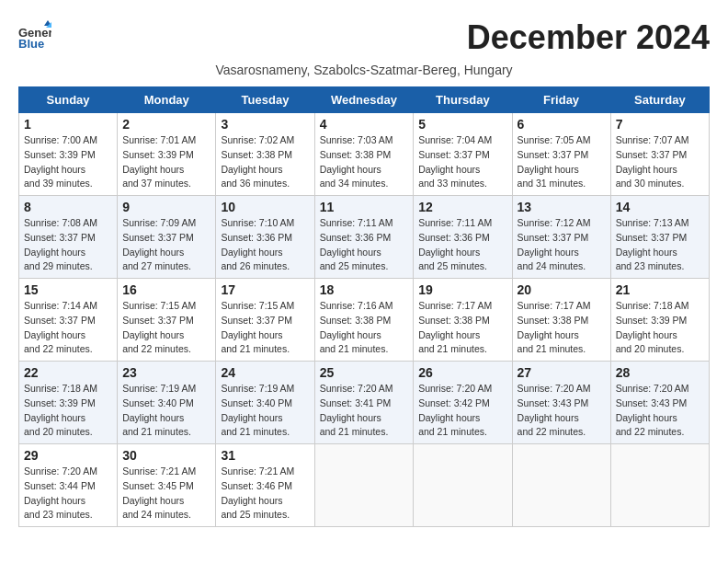  I want to click on day-info: Sunrise: 7:03 AM Sunset: 3:38 PM Dayligh…, so click(364, 162).